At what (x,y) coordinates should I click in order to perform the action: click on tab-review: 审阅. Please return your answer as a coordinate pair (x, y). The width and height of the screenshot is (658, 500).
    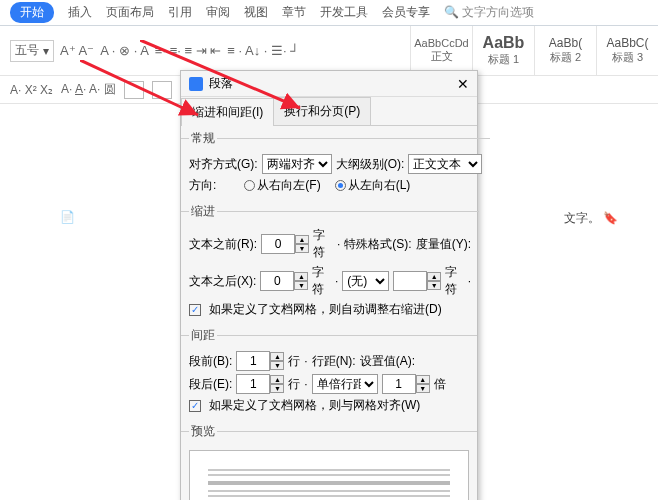
    Looking at the image, I should click on (218, 12).